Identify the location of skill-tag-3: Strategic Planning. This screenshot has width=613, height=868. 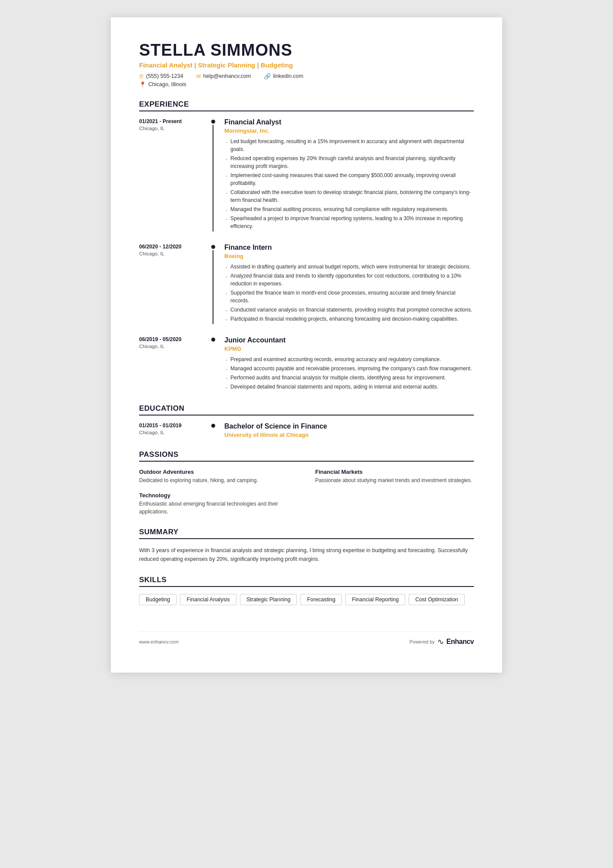
(269, 600).